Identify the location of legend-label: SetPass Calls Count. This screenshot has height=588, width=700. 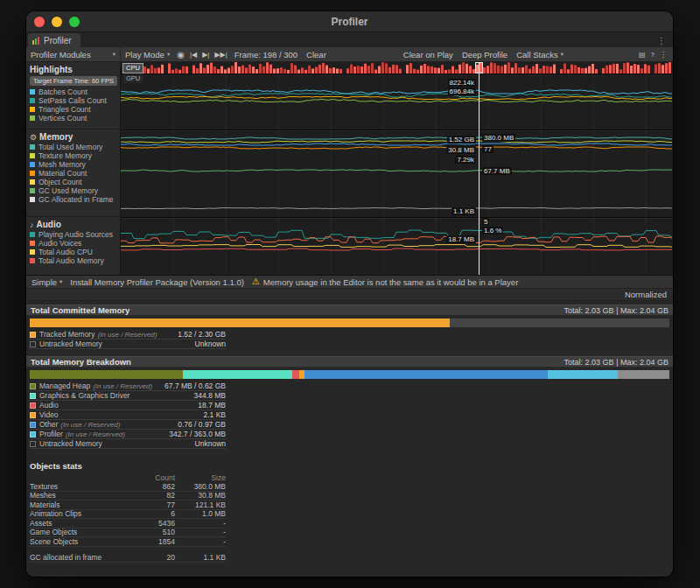
(73, 101).